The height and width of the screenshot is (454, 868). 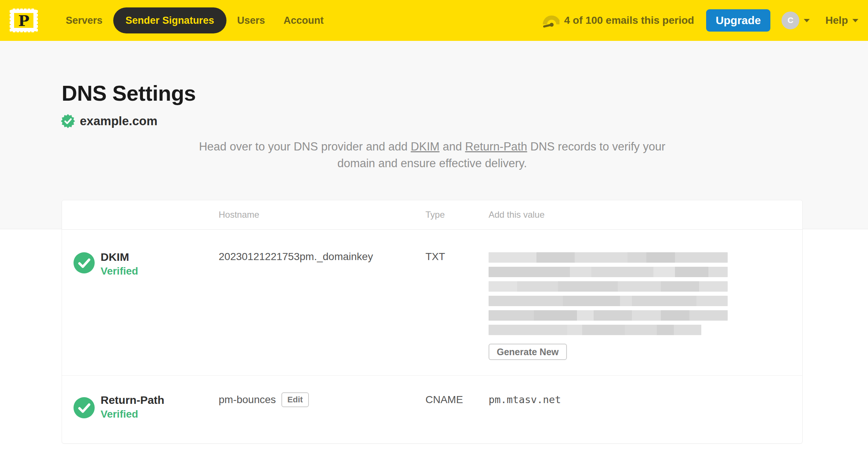 I want to click on return-path-status-cell: Return-Path Verified, so click(x=140, y=418).